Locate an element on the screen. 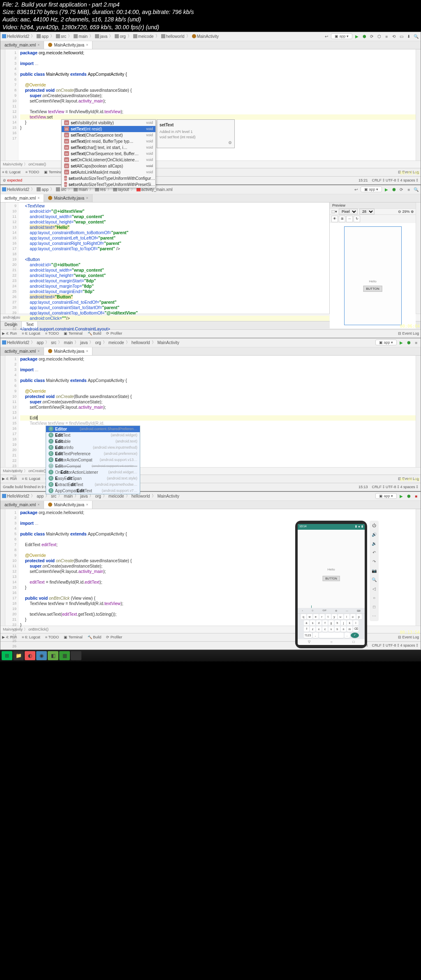  code-editor-3: package org.meicode.helloworld; import .… is located at coordinates (217, 412).